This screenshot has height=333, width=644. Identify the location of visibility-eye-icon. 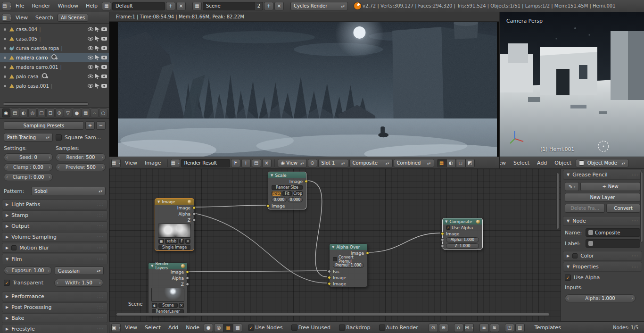
(91, 39).